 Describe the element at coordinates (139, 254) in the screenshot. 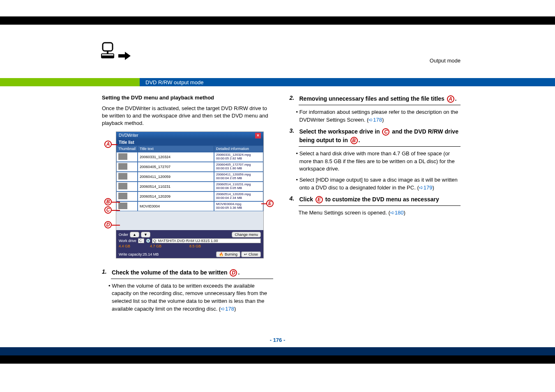

I see `ss-write-capacity: Write capacity:25.14 MB` at that location.